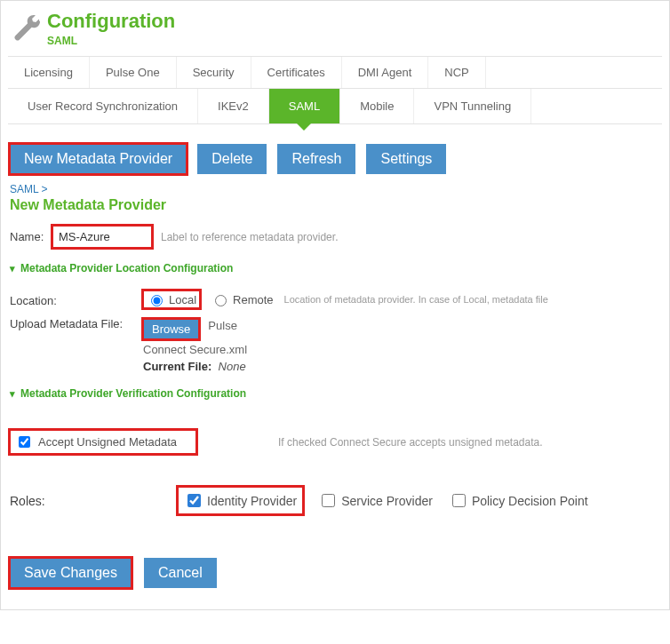  What do you see at coordinates (94, 501) in the screenshot?
I see `roles-label: Roles:` at bounding box center [94, 501].